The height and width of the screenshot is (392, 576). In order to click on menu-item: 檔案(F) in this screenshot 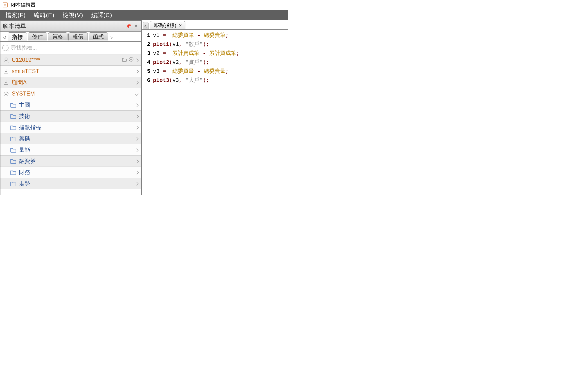, I will do `click(15, 15)`.